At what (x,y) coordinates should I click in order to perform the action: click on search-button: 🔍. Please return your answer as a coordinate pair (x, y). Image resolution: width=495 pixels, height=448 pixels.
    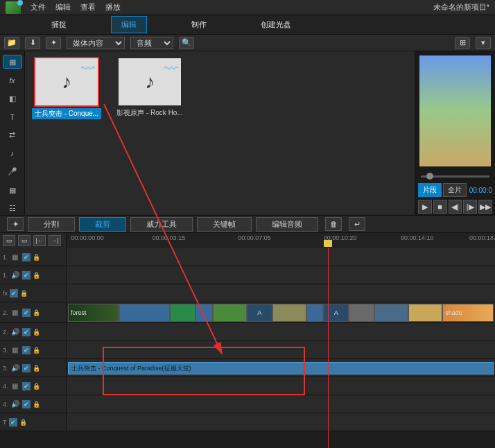
    Looking at the image, I should click on (186, 43).